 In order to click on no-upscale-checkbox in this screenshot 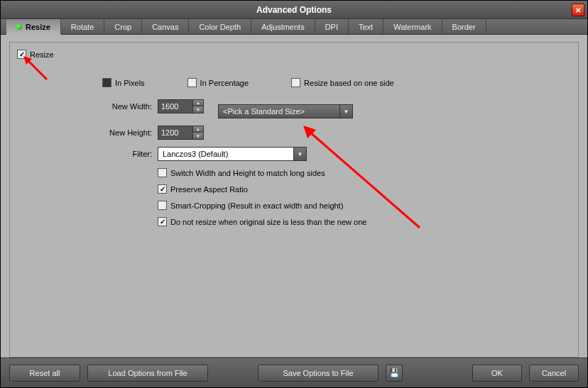, I will do `click(162, 221)`.